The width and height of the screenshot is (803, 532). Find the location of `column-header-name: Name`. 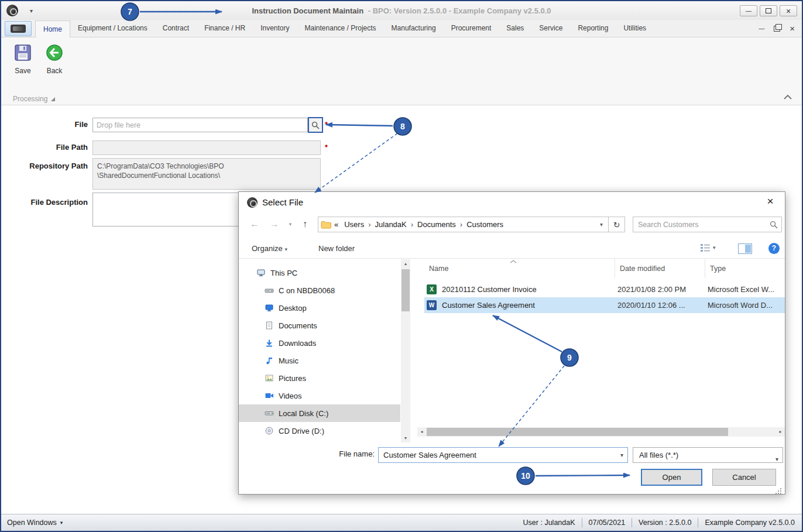

column-header-name: Name is located at coordinates (520, 269).